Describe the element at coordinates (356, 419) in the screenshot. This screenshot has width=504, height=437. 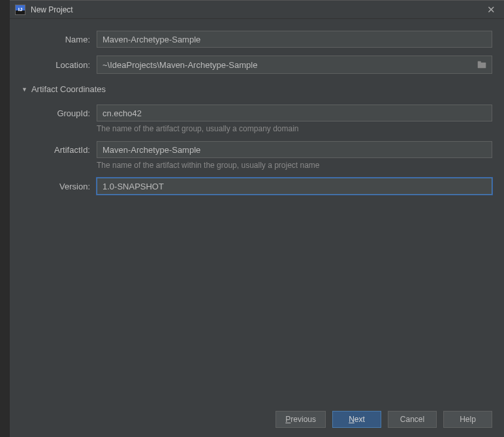
I see `next-button: Next` at that location.